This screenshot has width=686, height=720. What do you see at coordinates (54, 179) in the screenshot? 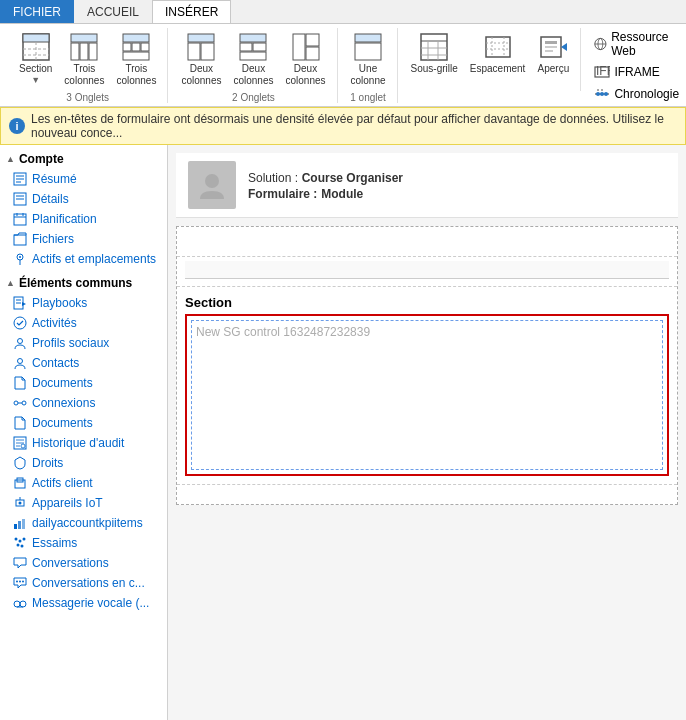
I see `sidebar-item-resume-label: Résumé` at bounding box center [54, 179].